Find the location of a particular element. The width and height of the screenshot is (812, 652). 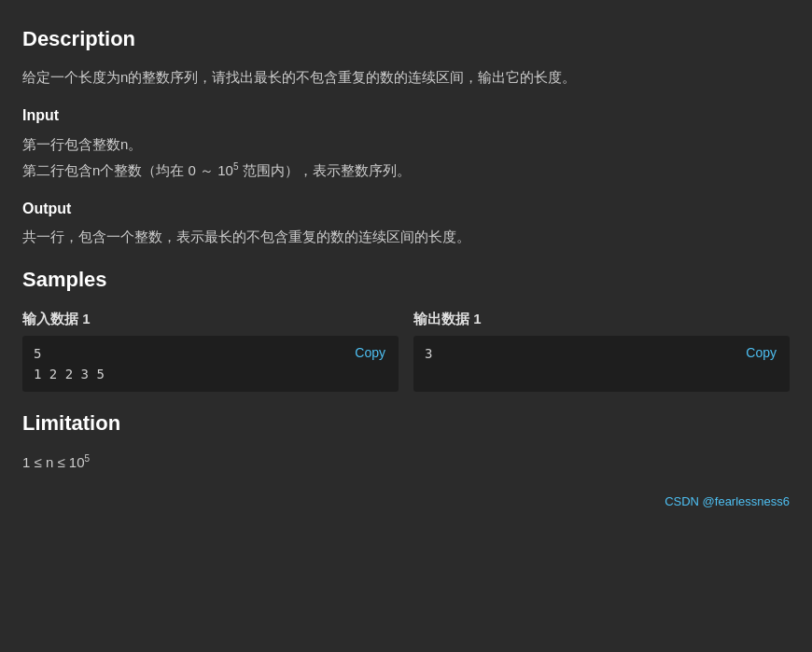

limitation-pre: 1 ≤ n ≤ 10 is located at coordinates (54, 463).